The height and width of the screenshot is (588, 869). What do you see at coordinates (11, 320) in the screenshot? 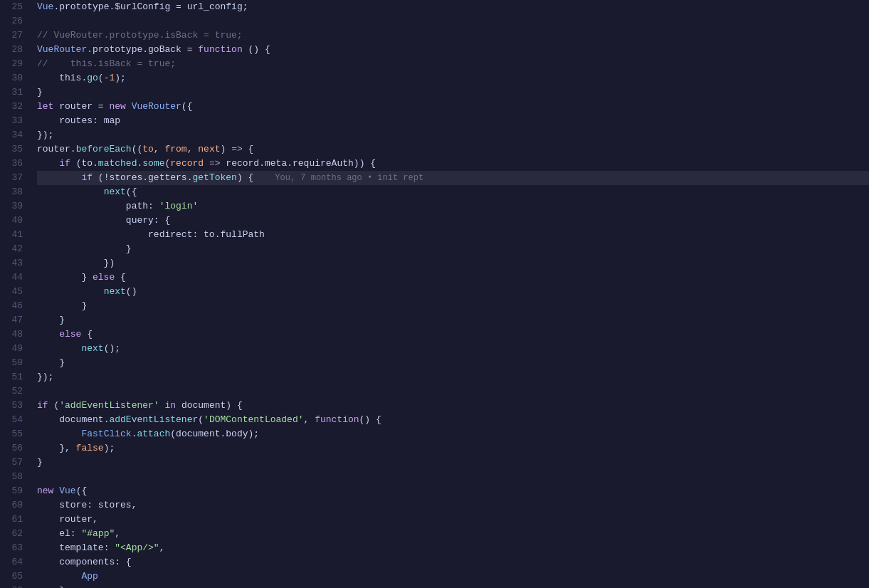
I see `line-number: 47` at bounding box center [11, 320].